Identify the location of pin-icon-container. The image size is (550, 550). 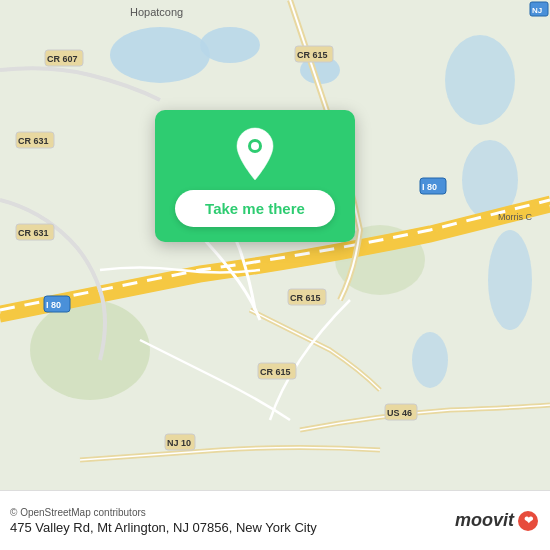
(255, 154).